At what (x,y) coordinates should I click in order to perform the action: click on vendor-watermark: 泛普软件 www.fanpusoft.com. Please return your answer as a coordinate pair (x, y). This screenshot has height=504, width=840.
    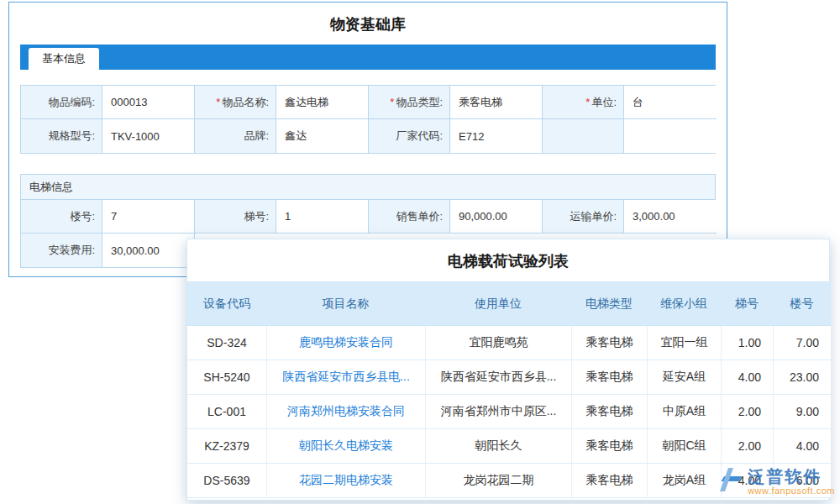
    Looking at the image, I should click on (775, 481).